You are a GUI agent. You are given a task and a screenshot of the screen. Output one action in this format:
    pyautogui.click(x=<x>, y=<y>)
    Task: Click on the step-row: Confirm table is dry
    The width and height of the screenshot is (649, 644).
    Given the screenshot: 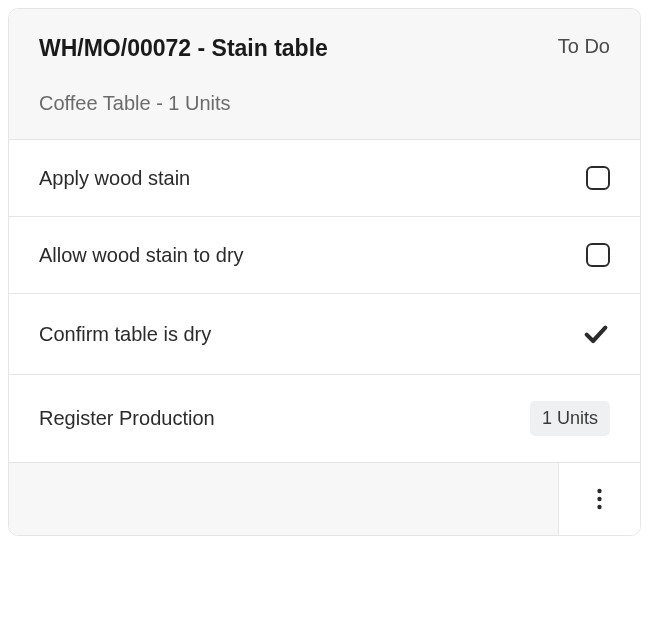 What is the action you would take?
    pyautogui.click(x=324, y=334)
    